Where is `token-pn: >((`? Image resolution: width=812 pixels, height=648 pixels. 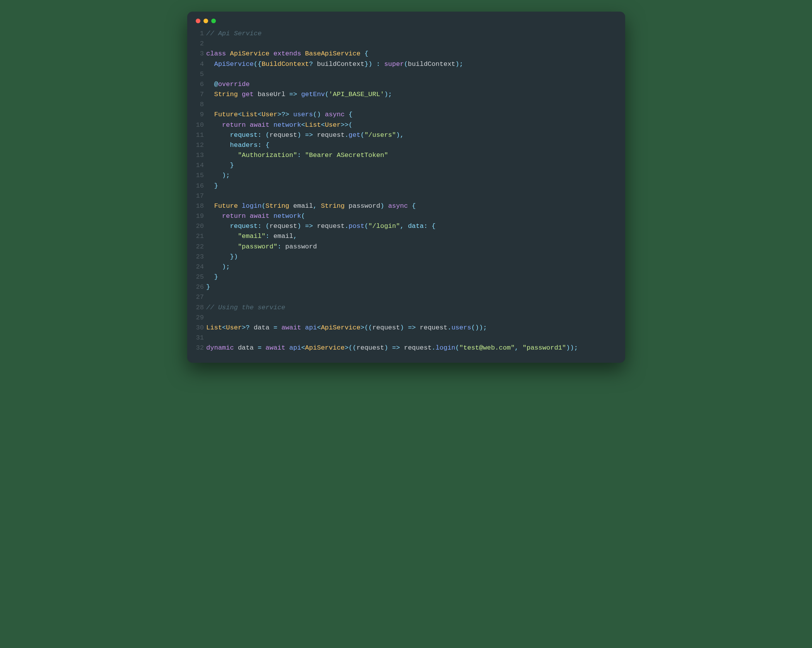
token-pn: >(( is located at coordinates (367, 328).